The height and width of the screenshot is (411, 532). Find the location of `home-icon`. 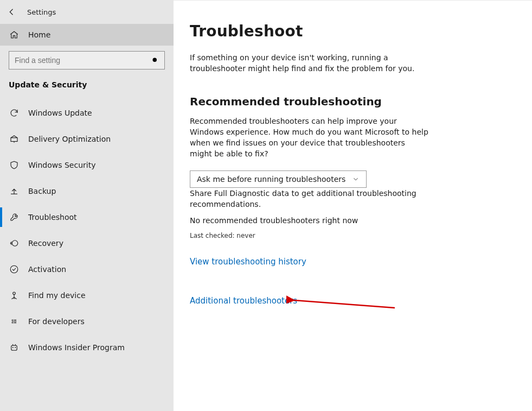

home-icon is located at coordinates (14, 35).